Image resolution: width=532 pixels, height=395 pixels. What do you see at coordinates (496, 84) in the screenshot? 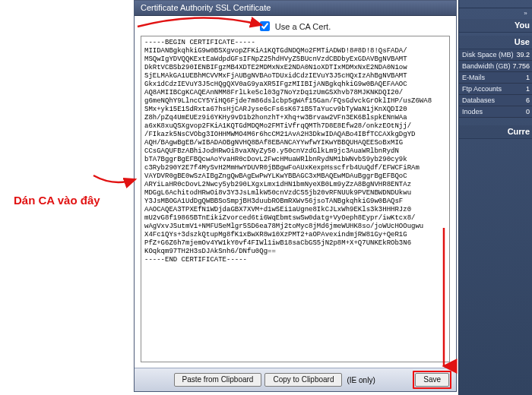
I see `stats-rows: Disk Space (MB)39.2Bandwidth (GB)7.756E-…` at bounding box center [496, 84].